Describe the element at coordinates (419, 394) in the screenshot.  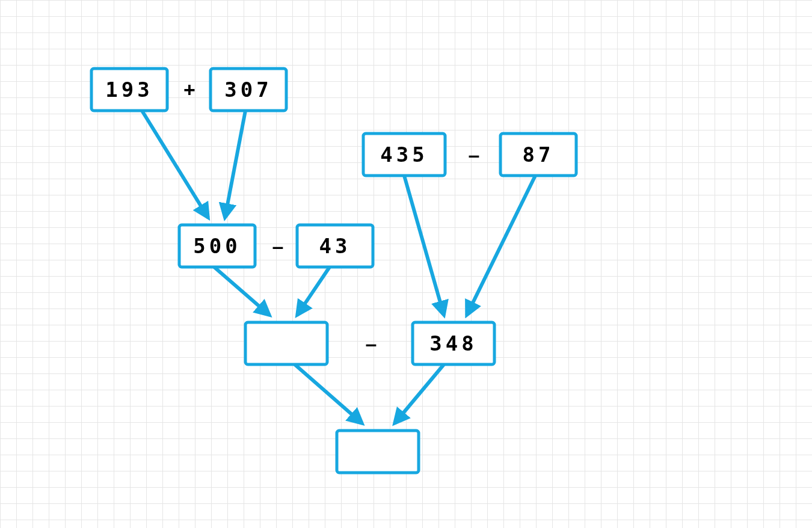
I see `arrow-348-to-result` at that location.